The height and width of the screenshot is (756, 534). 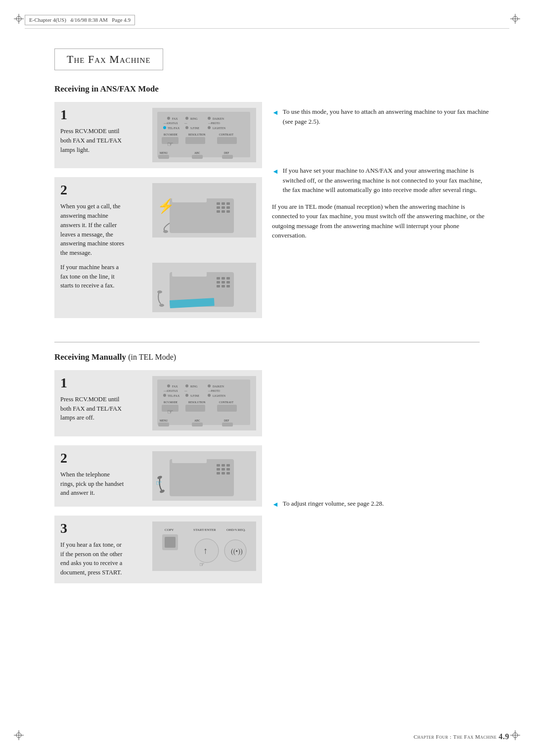 What do you see at coordinates (102, 484) in the screenshot?
I see `sec2-step2-text: When the telephone rings, pick up the ha…` at bounding box center [102, 484].